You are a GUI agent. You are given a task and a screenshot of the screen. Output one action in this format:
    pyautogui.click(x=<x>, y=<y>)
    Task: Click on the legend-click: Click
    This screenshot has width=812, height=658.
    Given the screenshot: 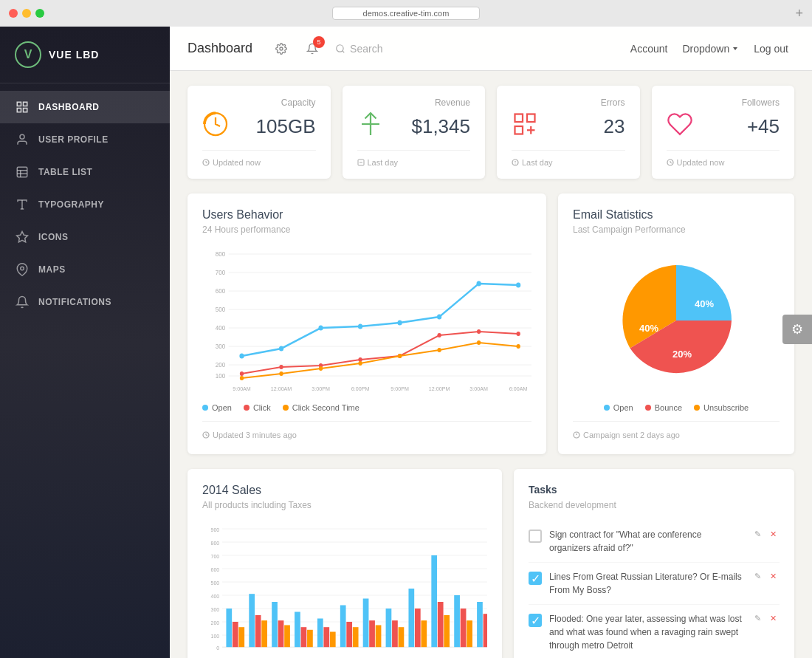 What is the action you would take?
    pyautogui.click(x=257, y=408)
    